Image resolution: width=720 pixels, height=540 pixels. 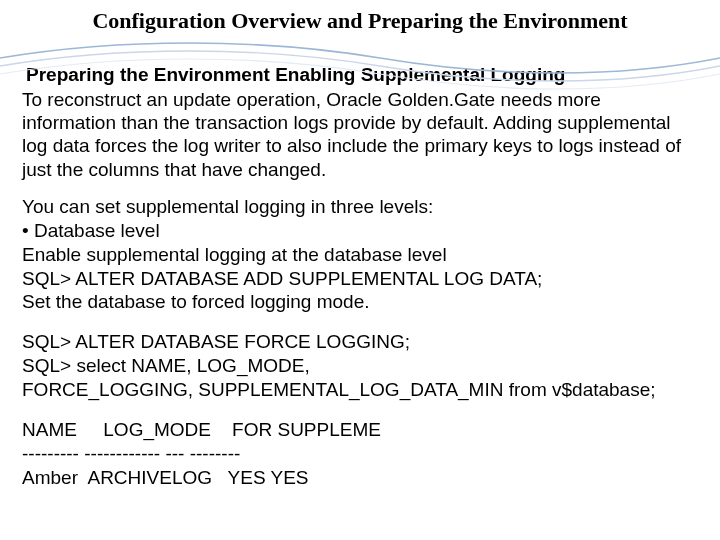 What do you see at coordinates (358, 478) in the screenshot?
I see `text-line: Amber ARCHIVELOG YES YES` at bounding box center [358, 478].